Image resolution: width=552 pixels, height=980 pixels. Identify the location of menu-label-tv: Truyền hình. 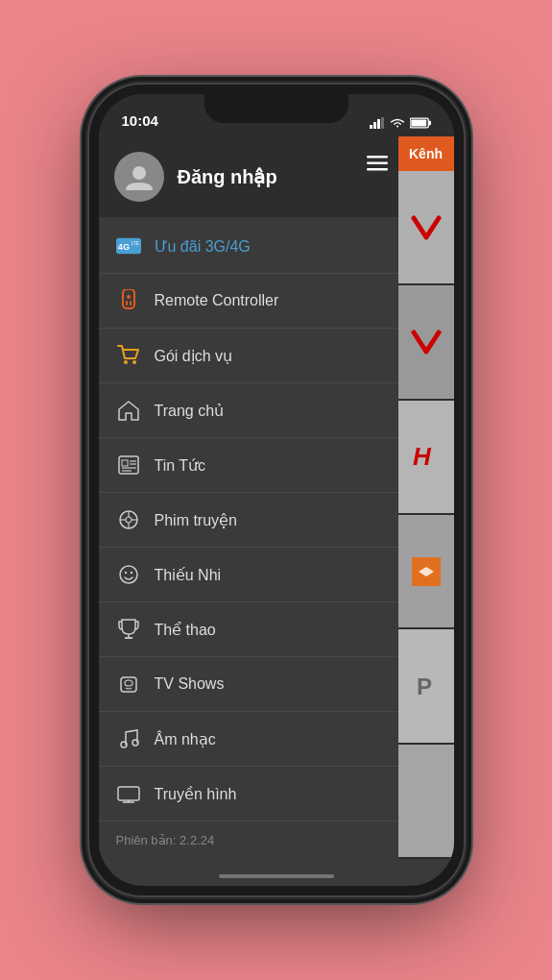
(196, 794).